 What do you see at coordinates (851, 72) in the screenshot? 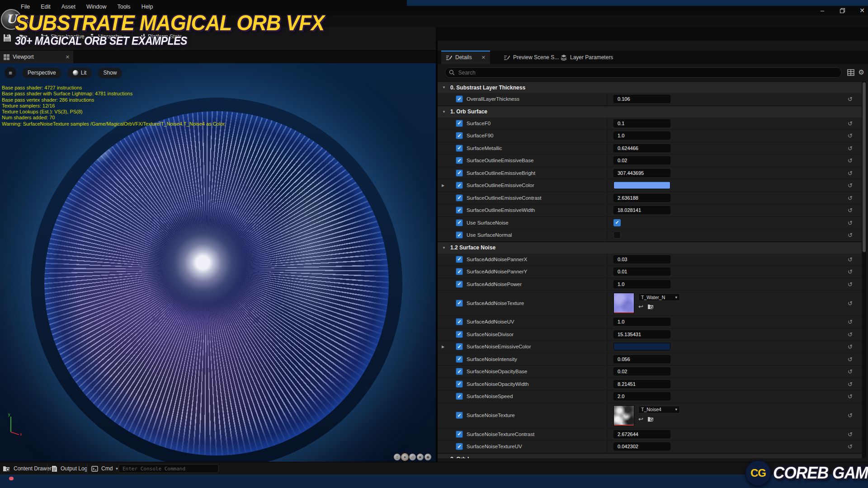
I see `grid-view-icon` at bounding box center [851, 72].